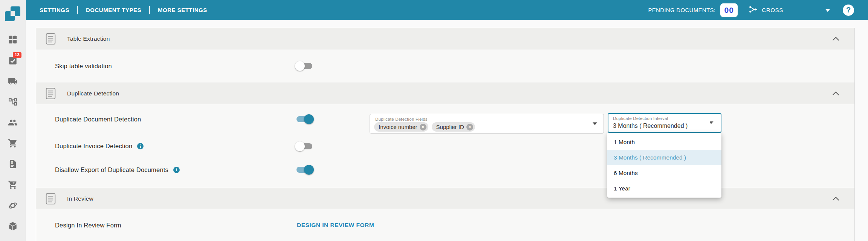 The height and width of the screenshot is (241, 868). I want to click on sidebar-item-workflow, so click(13, 102).